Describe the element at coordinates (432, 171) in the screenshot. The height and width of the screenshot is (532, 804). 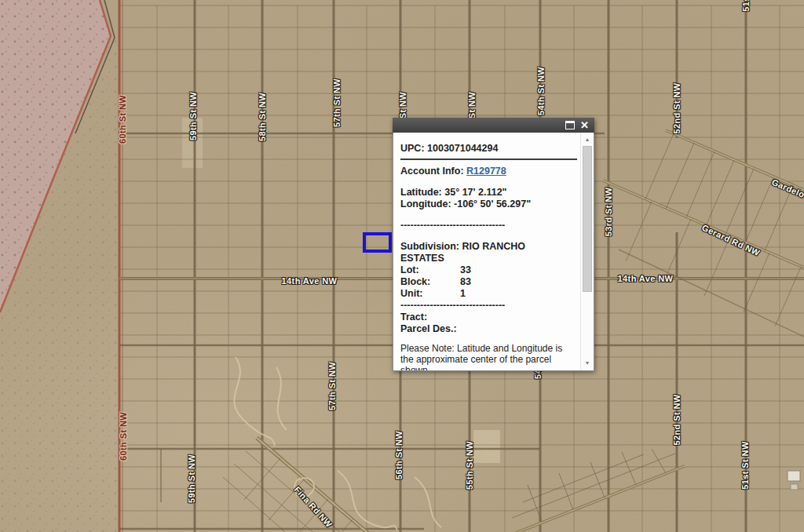
I see `account-label: Account Info:` at that location.